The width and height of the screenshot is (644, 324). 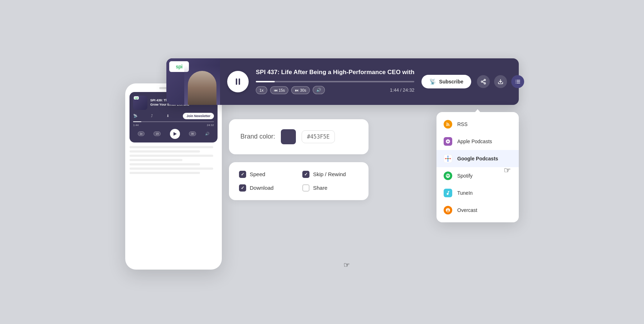 I want to click on spotify-label: Spotify, so click(x=465, y=176).